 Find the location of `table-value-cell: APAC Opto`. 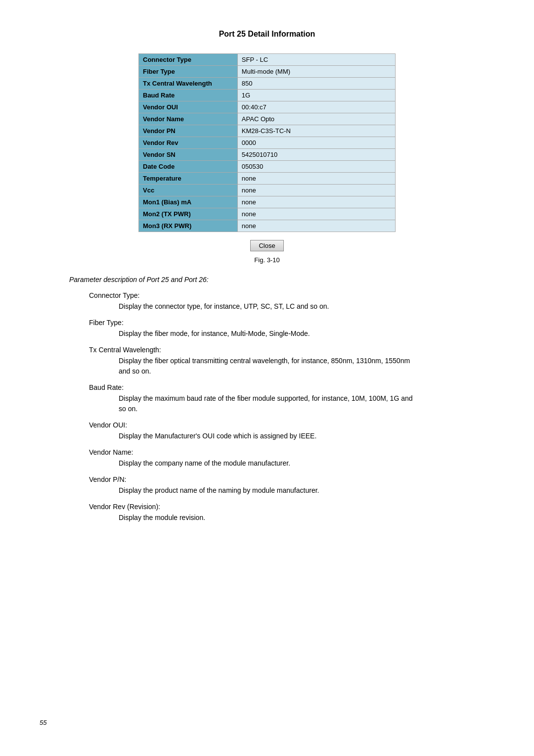

table-value-cell: APAC Opto is located at coordinates (316, 119).